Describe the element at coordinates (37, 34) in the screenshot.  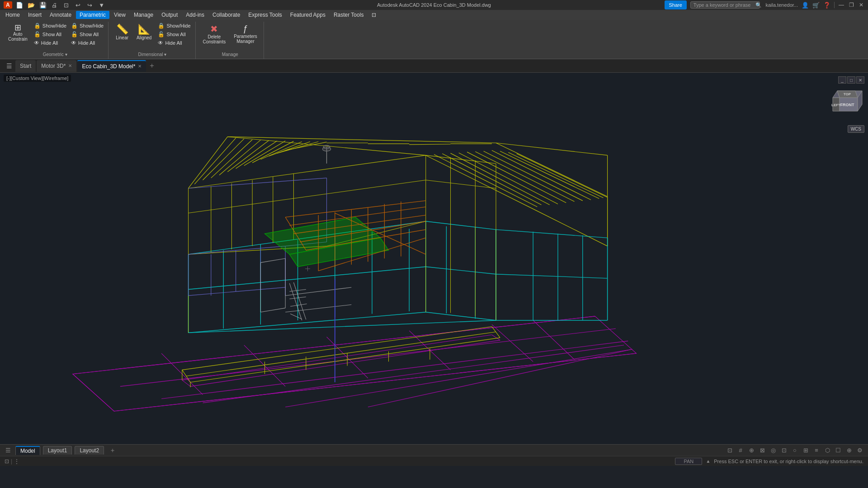
I see `unlock-icon-1: 🔓` at that location.